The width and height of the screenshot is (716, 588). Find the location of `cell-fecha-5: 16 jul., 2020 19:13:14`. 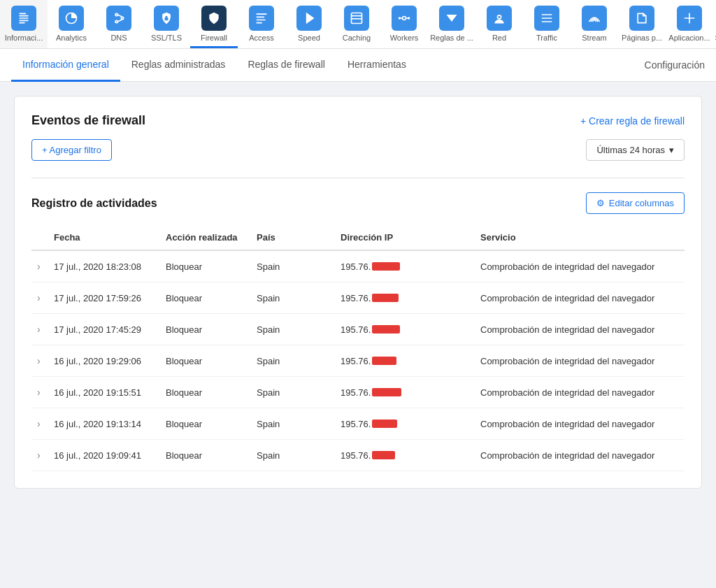

cell-fecha-5: 16 jul., 2020 19:13:14 is located at coordinates (104, 424).